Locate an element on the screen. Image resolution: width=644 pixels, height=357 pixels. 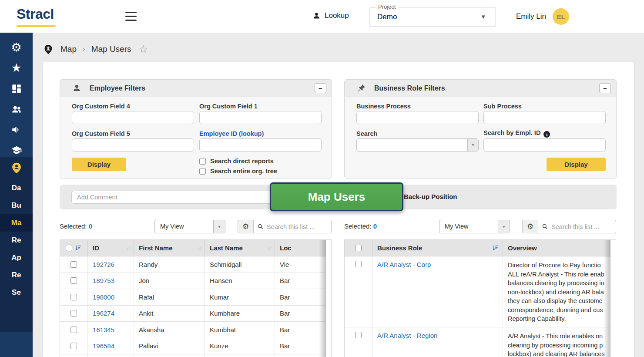
search-icon is located at coordinates (545, 226).